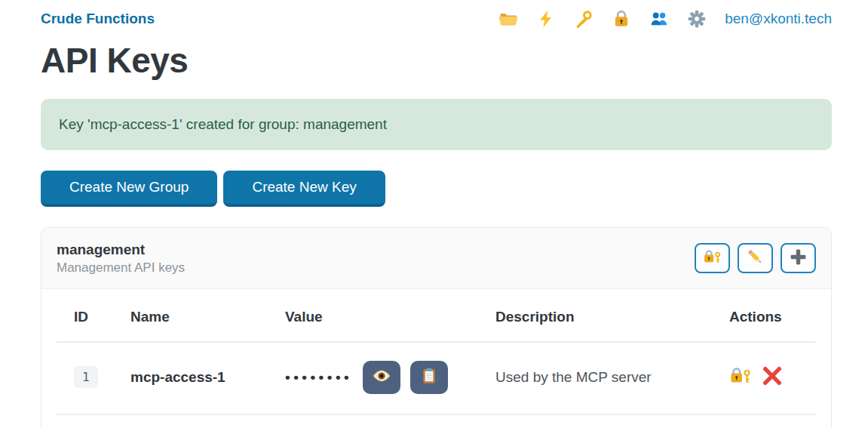 Image resolution: width=868 pixels, height=431 pixels. I want to click on group-lock-button, so click(712, 258).